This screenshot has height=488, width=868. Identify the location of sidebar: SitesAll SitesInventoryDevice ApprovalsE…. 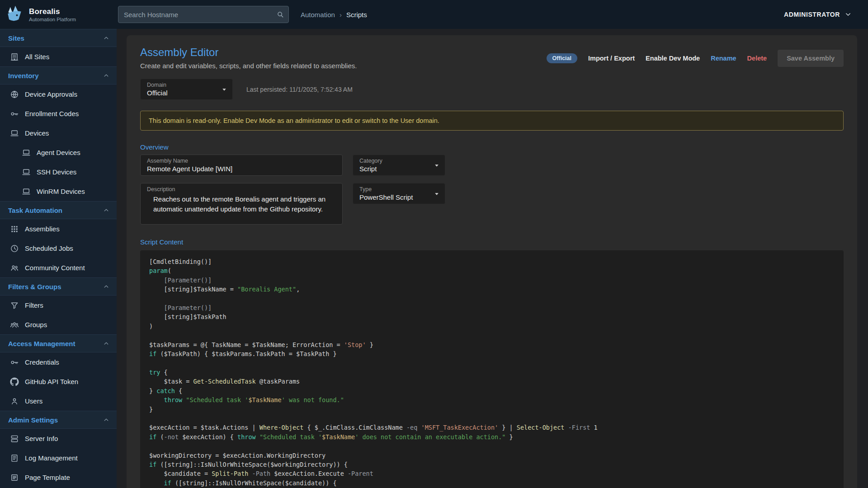
(58, 258).